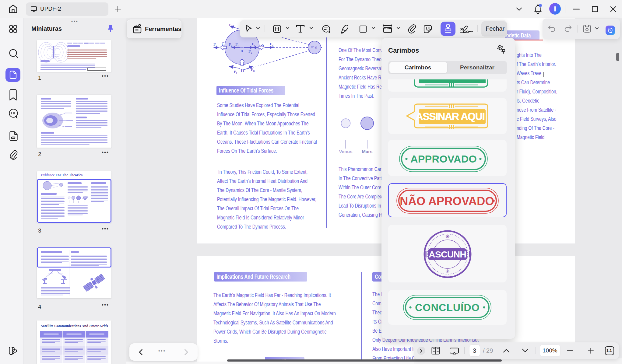 This screenshot has width=622, height=364. I want to click on svg-text: -S, so click(315, 48).